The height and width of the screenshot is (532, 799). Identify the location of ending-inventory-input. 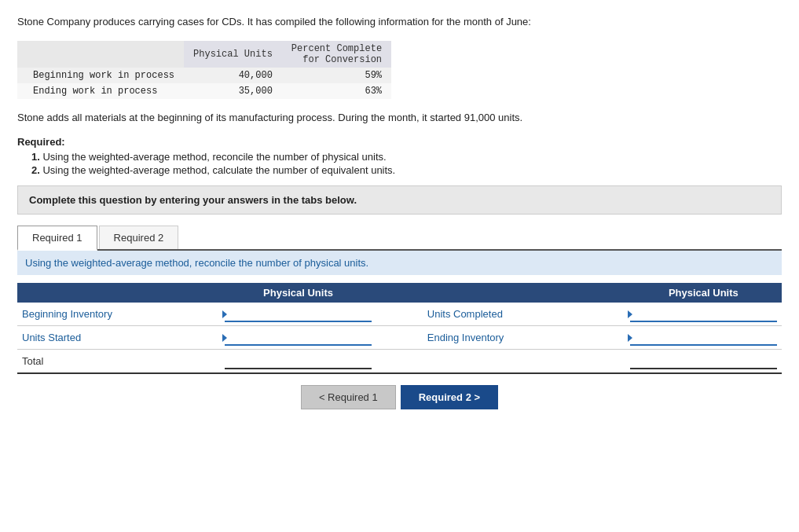
(704, 338).